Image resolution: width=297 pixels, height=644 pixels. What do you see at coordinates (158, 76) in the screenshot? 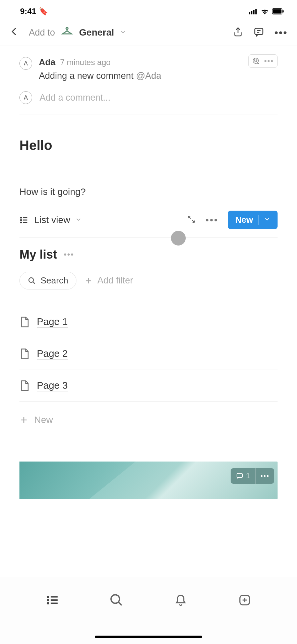
I see `comment-text: Adding a new comment @Ada` at bounding box center [158, 76].